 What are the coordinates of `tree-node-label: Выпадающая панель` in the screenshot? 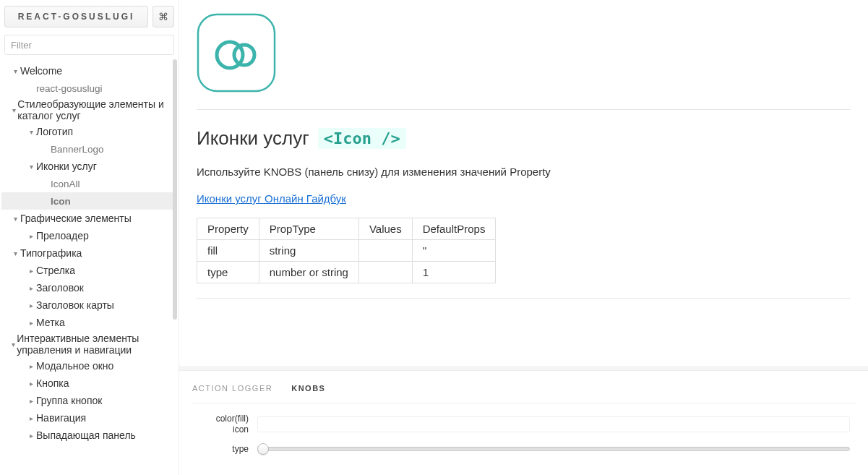 It's located at (86, 435).